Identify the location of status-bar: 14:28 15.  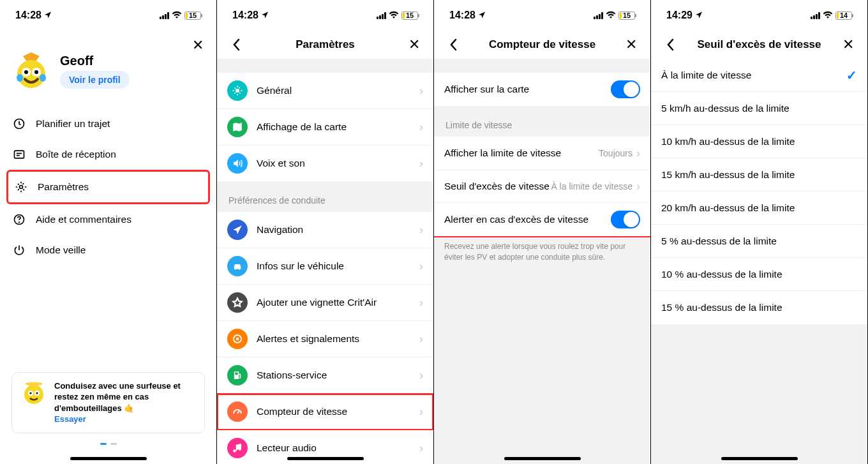
(542, 15).